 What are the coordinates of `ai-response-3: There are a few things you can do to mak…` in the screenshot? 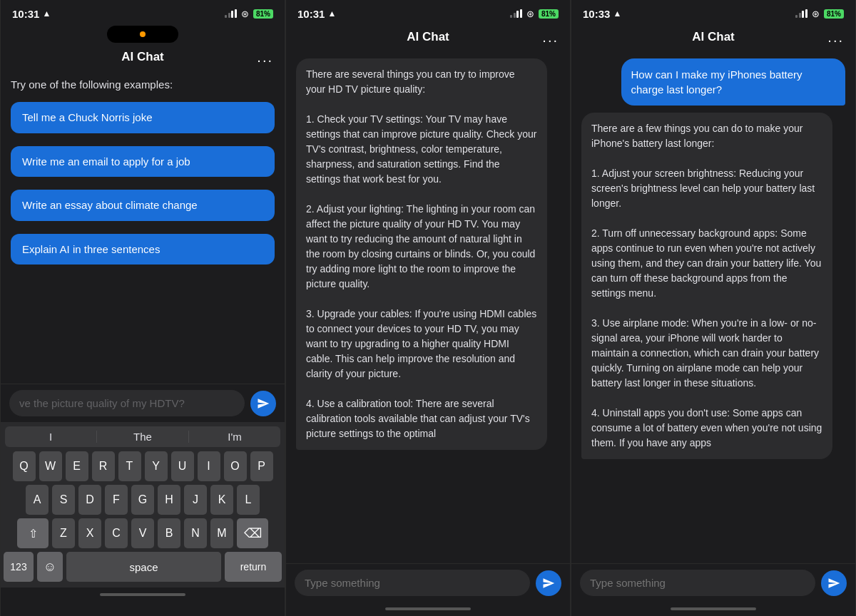 It's located at (706, 285).